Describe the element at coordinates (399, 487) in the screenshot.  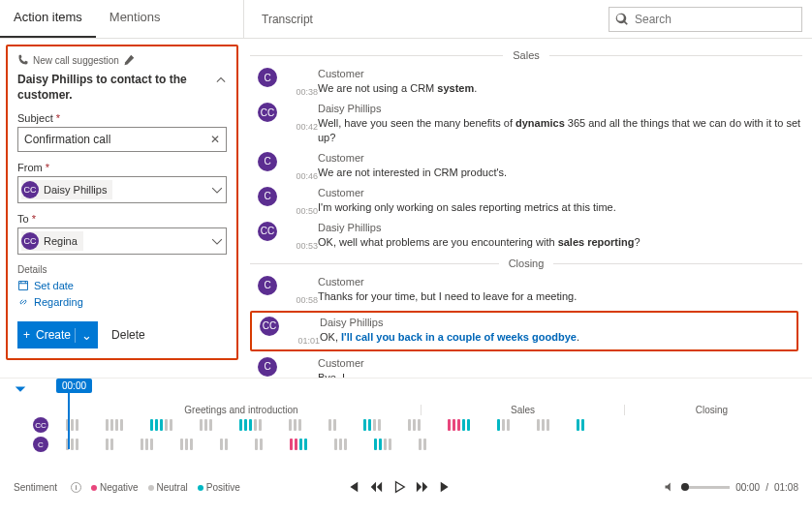
I see `player-controls` at that location.